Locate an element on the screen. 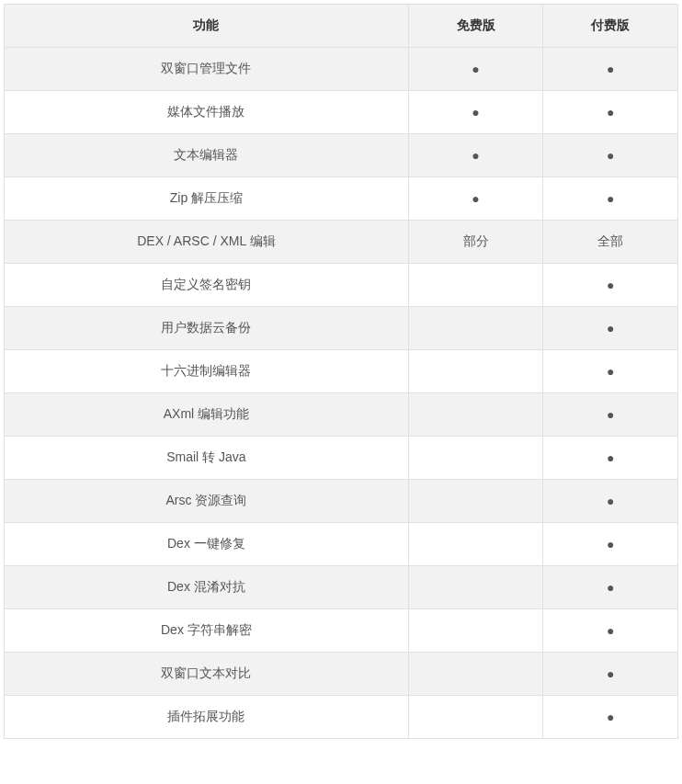 The height and width of the screenshot is (784, 682). free-cell: 部分 is located at coordinates (476, 243).